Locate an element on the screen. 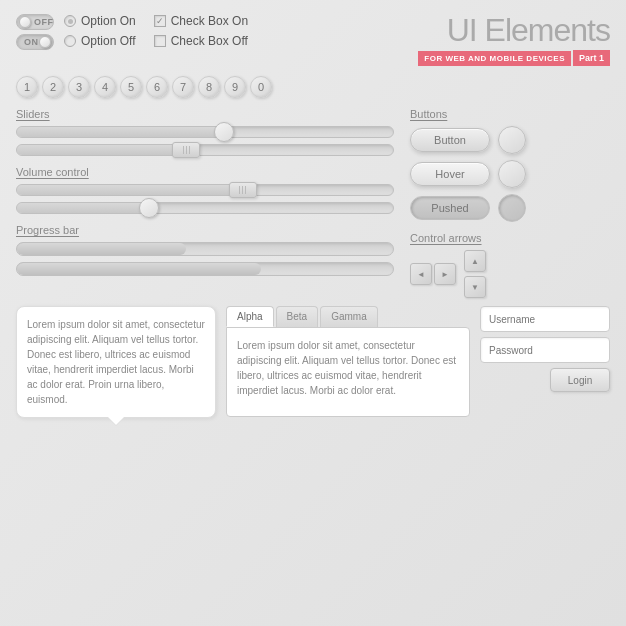 The width and height of the screenshot is (626, 626). username-input is located at coordinates (545, 319).